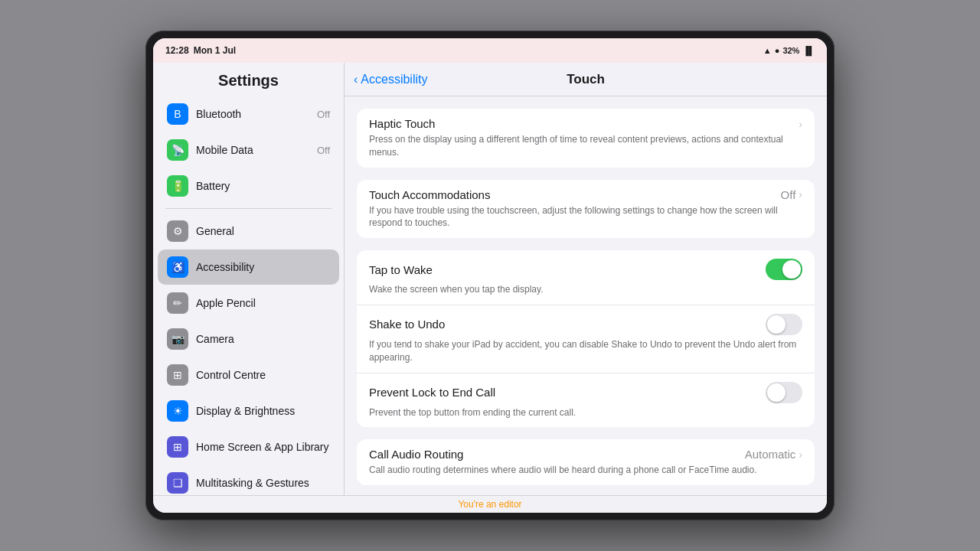 This screenshot has width=980, height=551. I want to click on tap-wake-header: Tap to Wake, so click(586, 269).